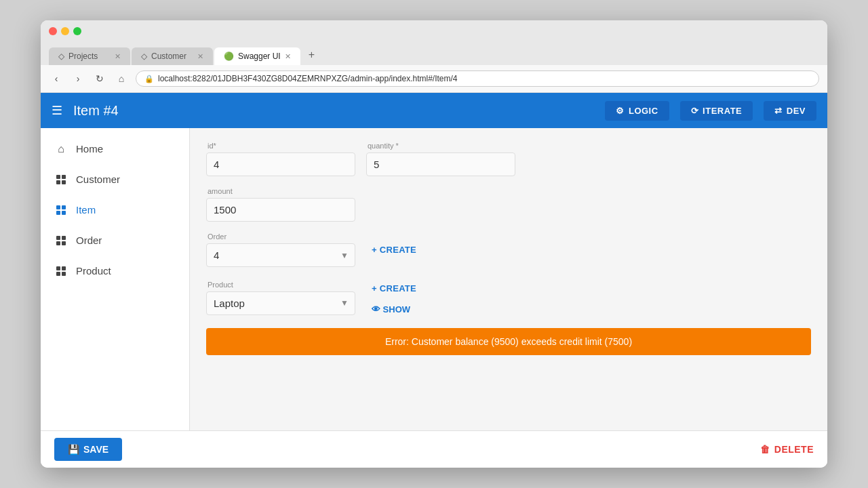 The image size is (868, 488). What do you see at coordinates (620, 111) in the screenshot?
I see `logic-icon: ⚙` at bounding box center [620, 111].